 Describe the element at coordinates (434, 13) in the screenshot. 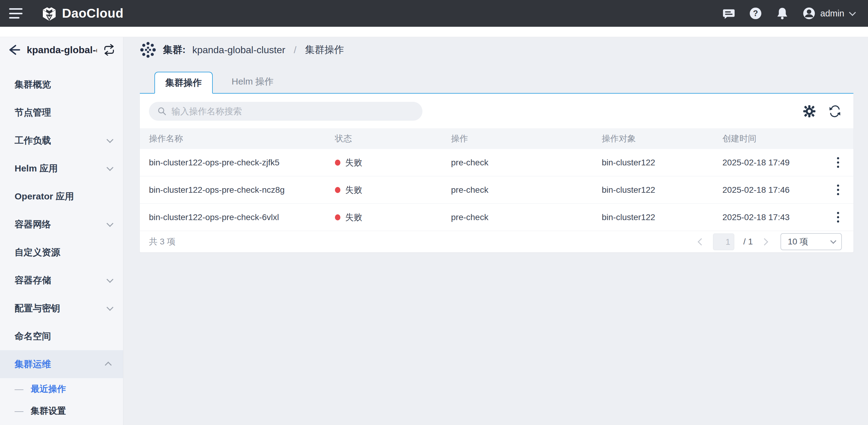

I see `topbar: DaoCloud ? admin` at that location.